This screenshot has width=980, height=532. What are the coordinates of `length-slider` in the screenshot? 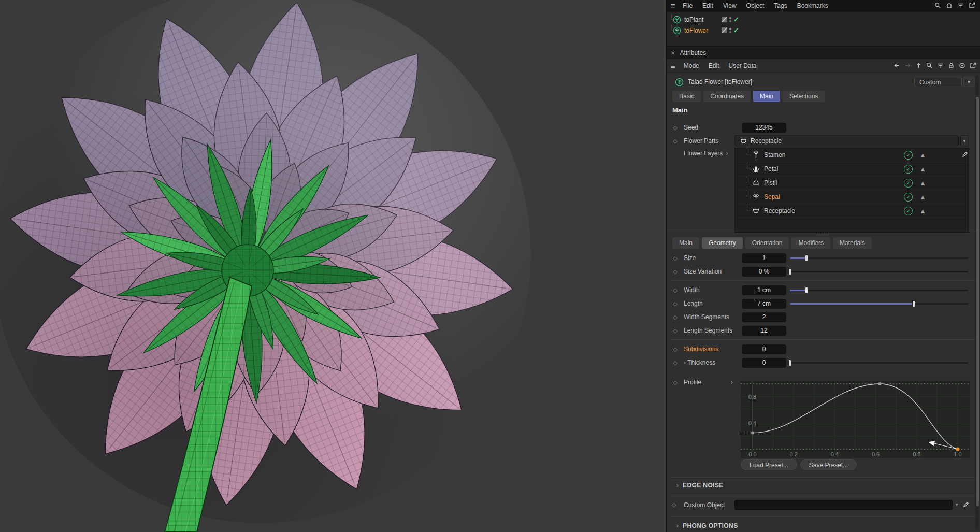 It's located at (879, 304).